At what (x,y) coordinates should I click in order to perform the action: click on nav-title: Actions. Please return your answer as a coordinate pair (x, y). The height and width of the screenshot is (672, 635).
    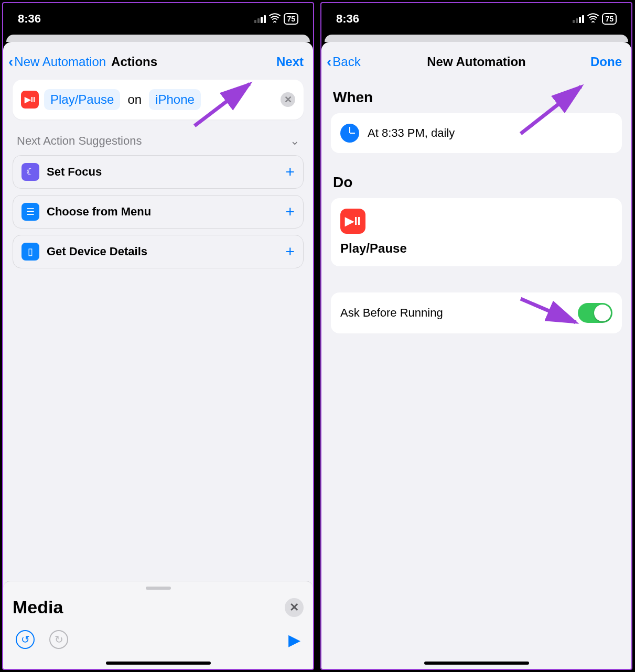
    Looking at the image, I should click on (134, 62).